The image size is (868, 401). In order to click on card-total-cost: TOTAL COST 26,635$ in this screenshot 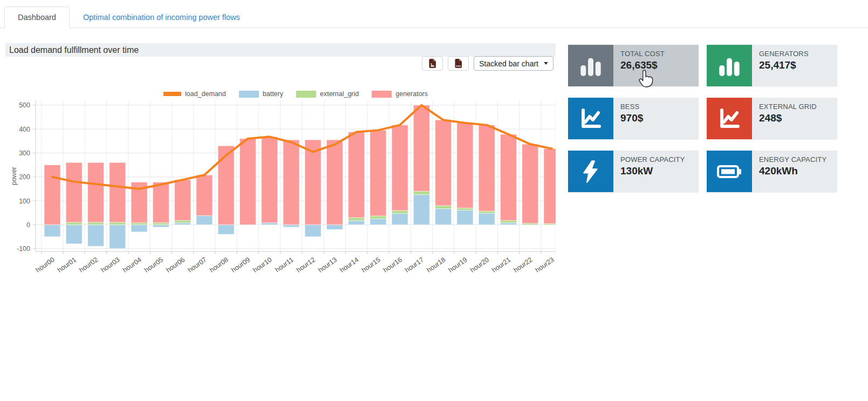, I will do `click(633, 66)`.